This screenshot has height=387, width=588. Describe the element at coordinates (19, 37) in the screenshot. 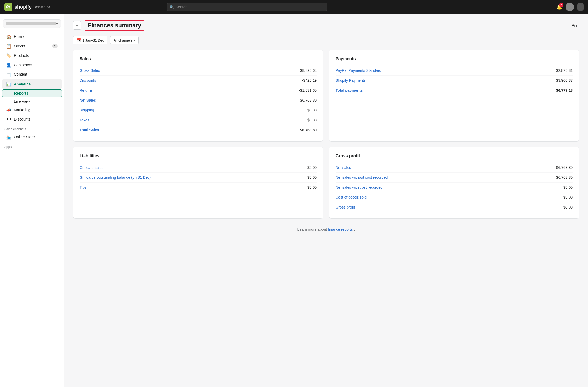

I see `sidebar-item-label: Home` at that location.